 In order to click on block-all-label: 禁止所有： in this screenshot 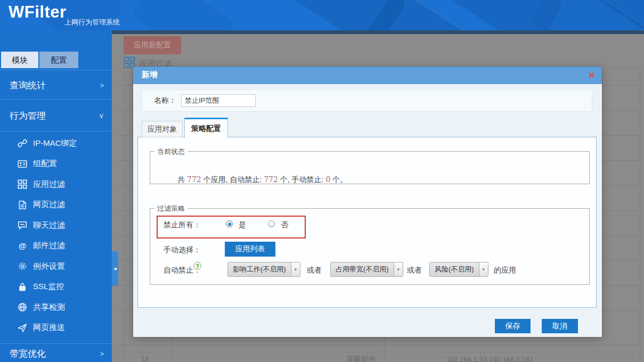, I will do `click(182, 225)`.